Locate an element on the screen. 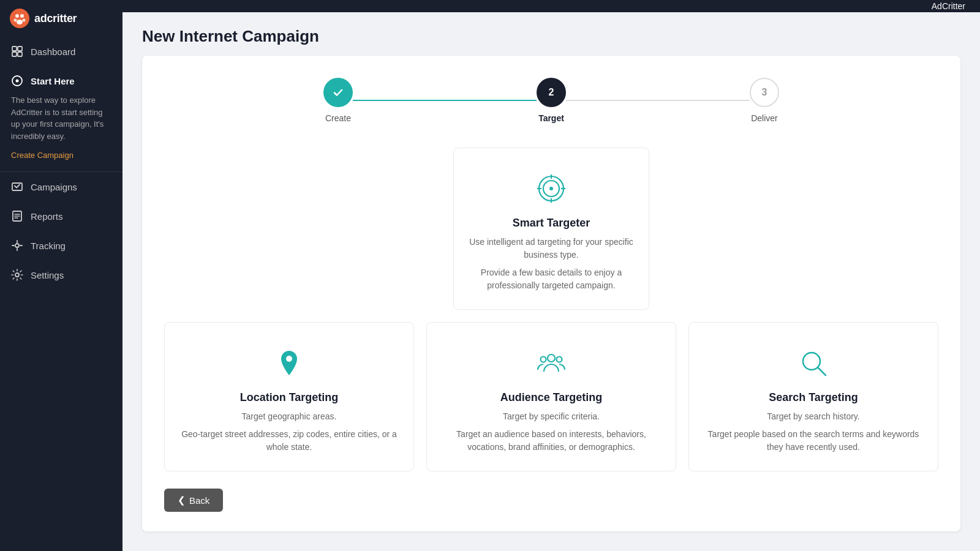 The width and height of the screenshot is (980, 551). page-title: New Internet Campaign is located at coordinates (551, 37).